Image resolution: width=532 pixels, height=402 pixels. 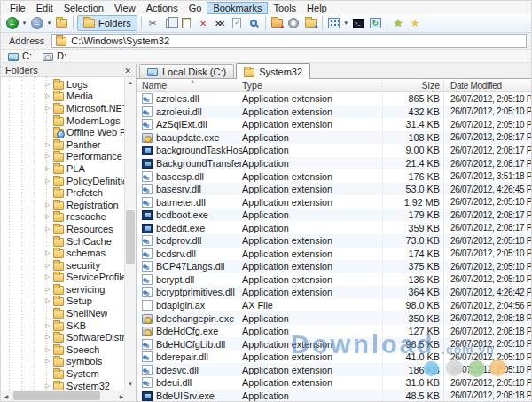 What do you see at coordinates (333, 396) in the screenshot?
I see `file-row: BdeUISrv.exe Application 48.5 KB 26/07/2…` at bounding box center [333, 396].